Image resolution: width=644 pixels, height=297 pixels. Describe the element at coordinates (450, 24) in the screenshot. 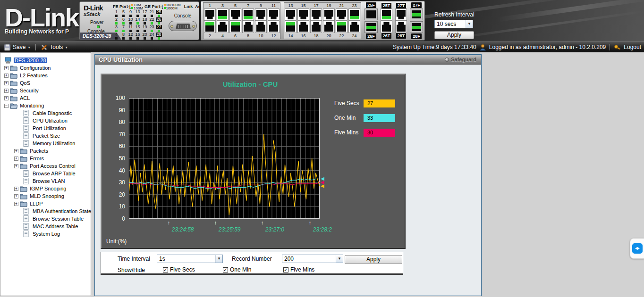

I see `refresh-interval-value: 10 secs` at that location.